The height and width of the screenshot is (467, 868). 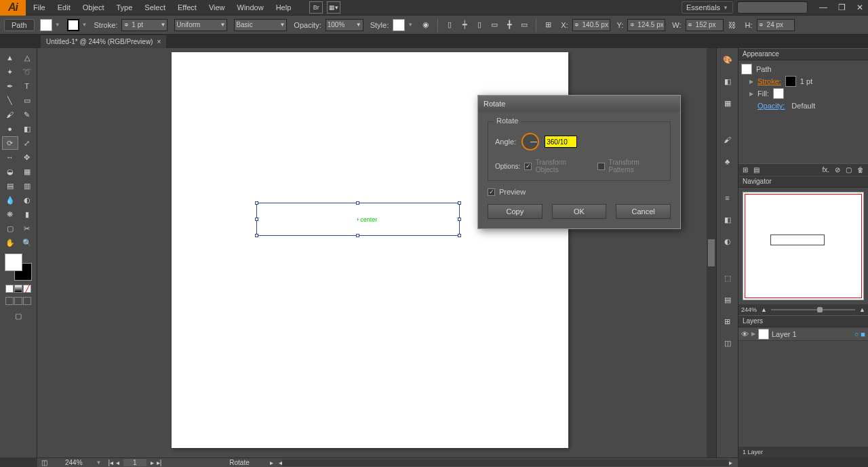 What do you see at coordinates (159, 462) in the screenshot?
I see `last-artboard-button: ▸|` at bounding box center [159, 462].